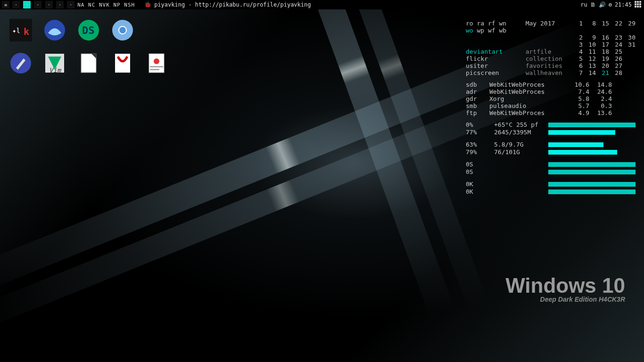 This screenshot has height=362, width=644. Describe the element at coordinates (26, 32) in the screenshot. I see `svg-text: k` at that location.